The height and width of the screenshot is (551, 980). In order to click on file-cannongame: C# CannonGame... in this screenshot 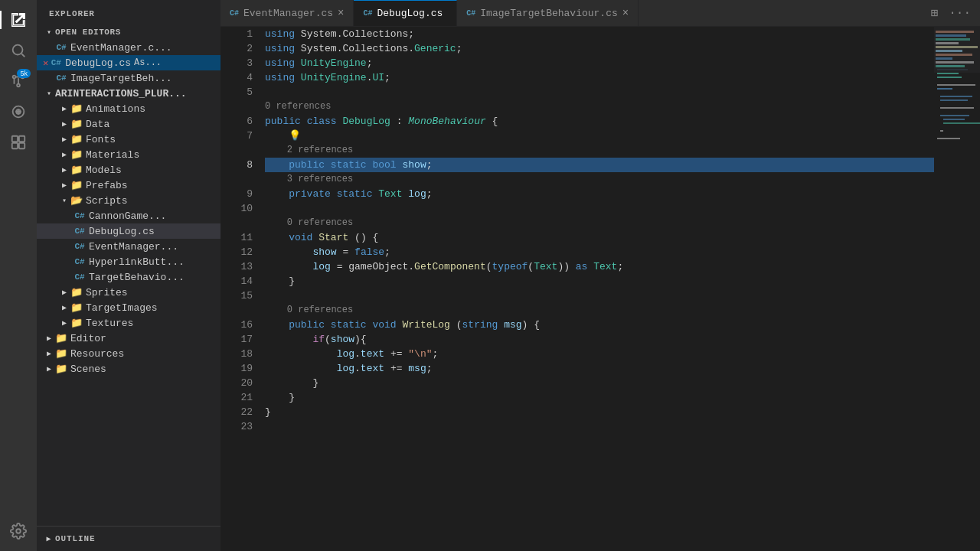, I will do `click(129, 216)`.